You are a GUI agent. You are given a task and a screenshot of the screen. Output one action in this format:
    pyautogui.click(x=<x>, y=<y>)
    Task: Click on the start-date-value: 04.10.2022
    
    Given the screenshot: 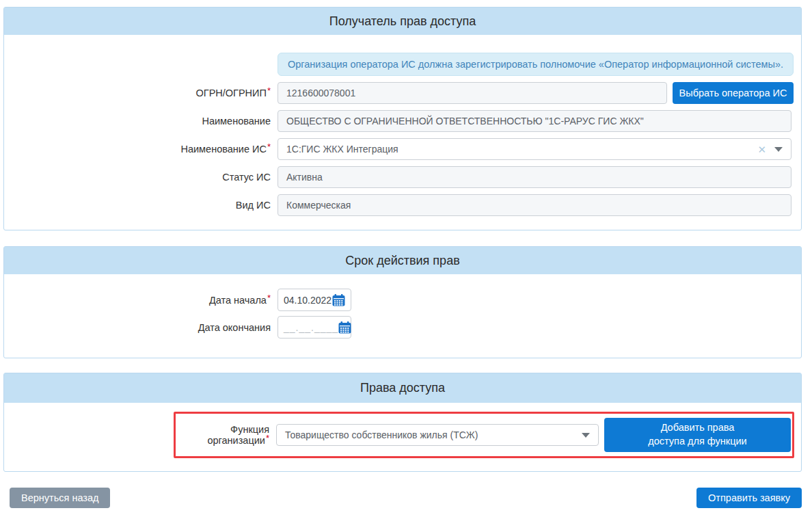 What is the action you would take?
    pyautogui.click(x=308, y=300)
    